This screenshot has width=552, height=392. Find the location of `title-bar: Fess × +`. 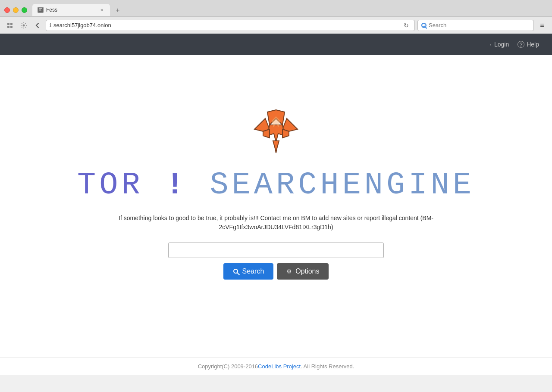

title-bar: Fess × + is located at coordinates (276, 8).